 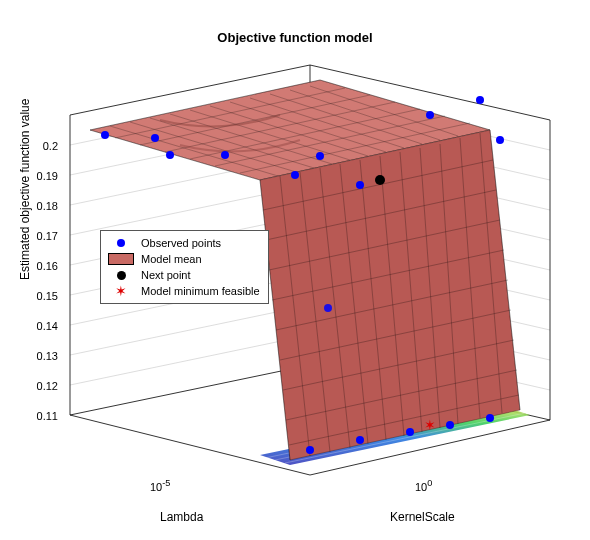 I want to click on legend-entry-minfeasible: ✶ Model minimum feasible, so click(x=184, y=291).